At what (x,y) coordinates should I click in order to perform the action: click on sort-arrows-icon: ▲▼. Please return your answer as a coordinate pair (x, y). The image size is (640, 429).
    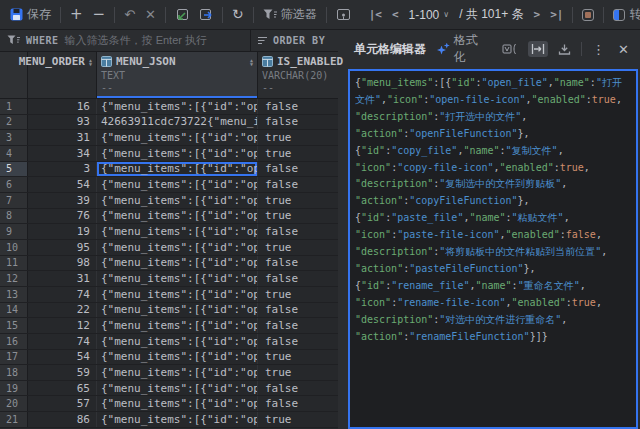
    Looking at the image, I should click on (90, 62).